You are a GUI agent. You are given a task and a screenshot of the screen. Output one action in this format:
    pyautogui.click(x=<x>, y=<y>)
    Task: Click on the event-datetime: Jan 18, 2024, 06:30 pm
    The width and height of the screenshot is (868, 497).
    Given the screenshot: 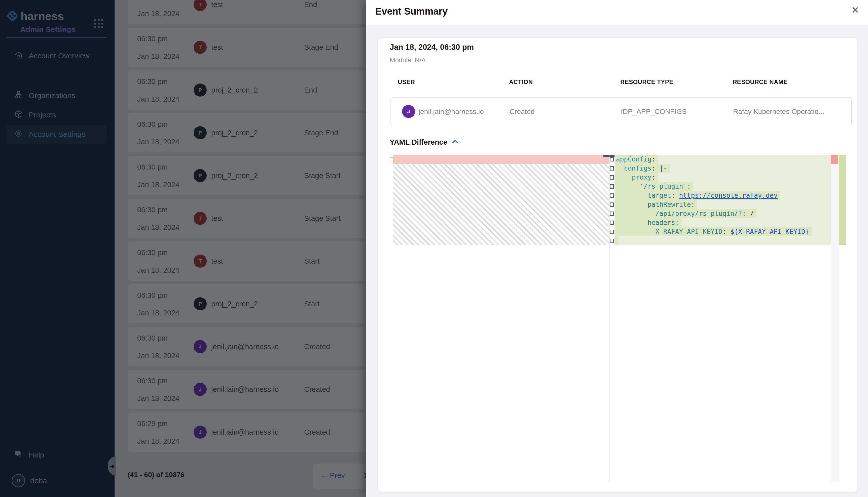 What is the action you would take?
    pyautogui.click(x=432, y=47)
    